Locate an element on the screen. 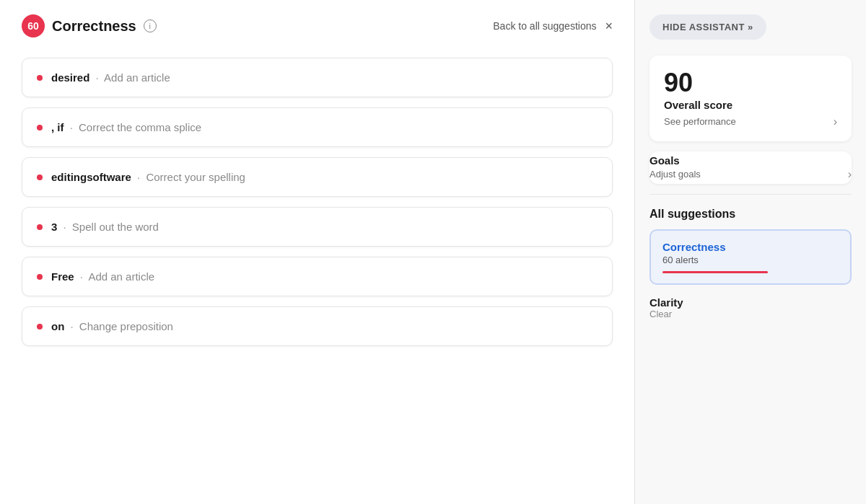  suggestion-keyword: 3 is located at coordinates (54, 226).